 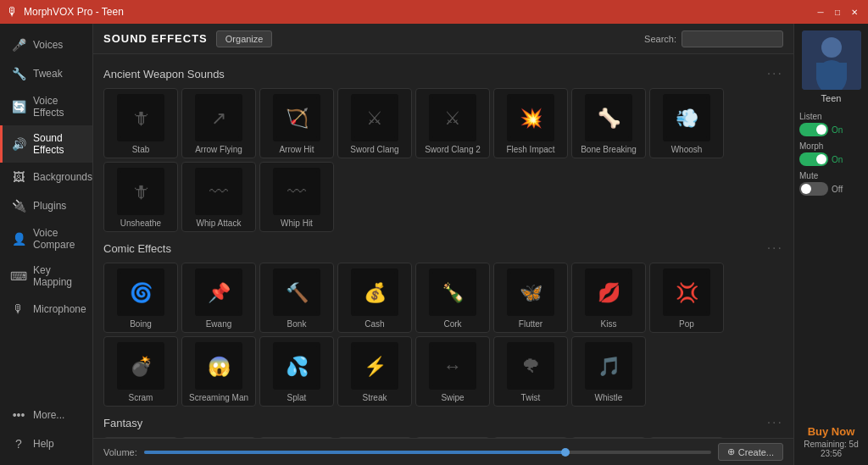 What do you see at coordinates (375, 118) in the screenshot?
I see `sword-clang-icon: ⚔` at bounding box center [375, 118].